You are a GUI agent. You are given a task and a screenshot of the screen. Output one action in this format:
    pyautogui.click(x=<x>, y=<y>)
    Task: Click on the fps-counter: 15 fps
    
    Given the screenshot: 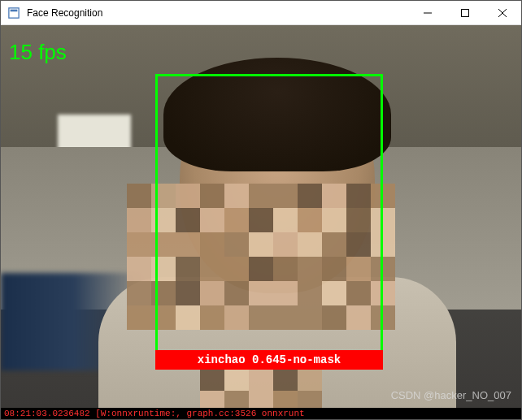 What is the action you would take?
    pyautogui.click(x=37, y=52)
    